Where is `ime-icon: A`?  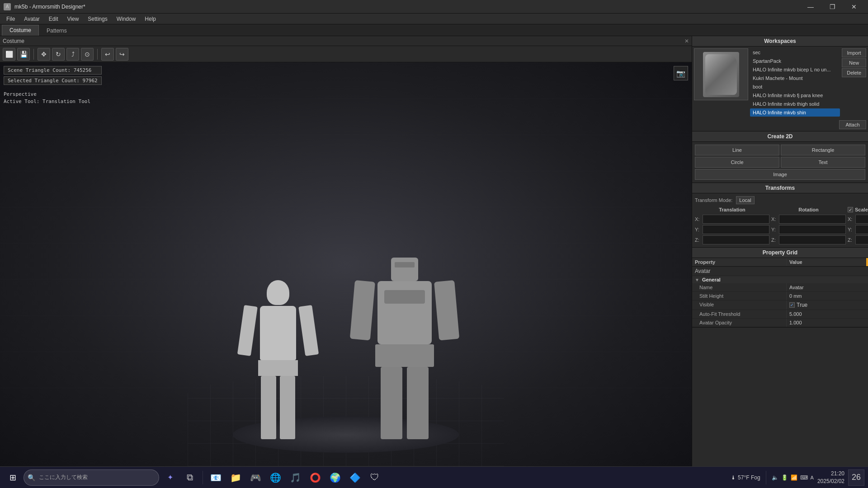 ime-icon: A is located at coordinates (812, 478).